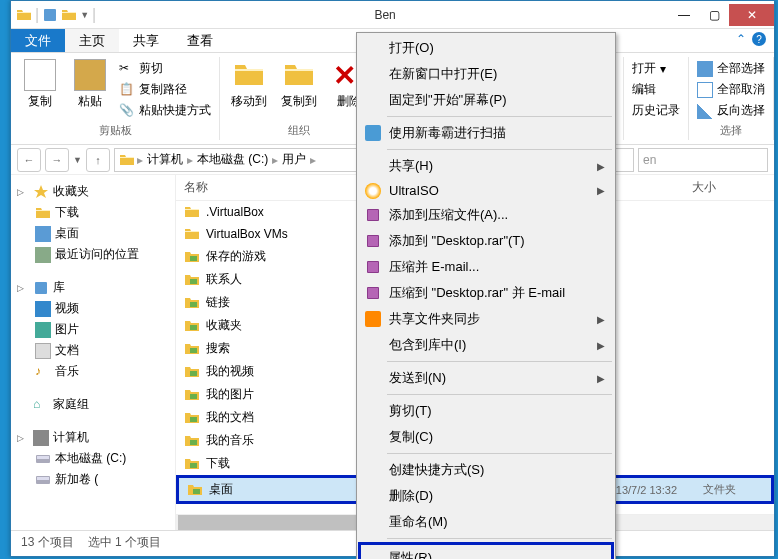 Image resolution: width=778 pixels, height=559 pixels. What do you see at coordinates (486, 437) in the screenshot?
I see `menu-item: 复制(C)` at bounding box center [486, 437].